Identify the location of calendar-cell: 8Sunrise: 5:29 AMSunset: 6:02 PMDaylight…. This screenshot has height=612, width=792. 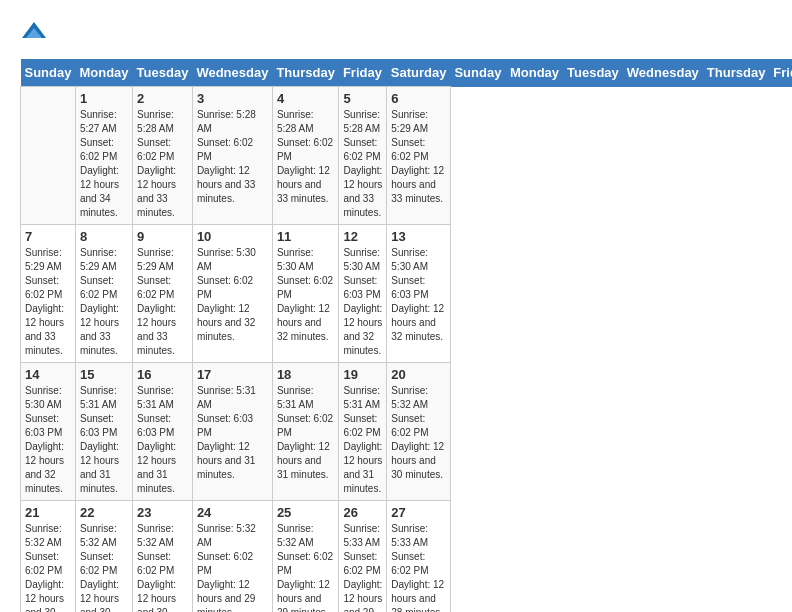
(104, 294).